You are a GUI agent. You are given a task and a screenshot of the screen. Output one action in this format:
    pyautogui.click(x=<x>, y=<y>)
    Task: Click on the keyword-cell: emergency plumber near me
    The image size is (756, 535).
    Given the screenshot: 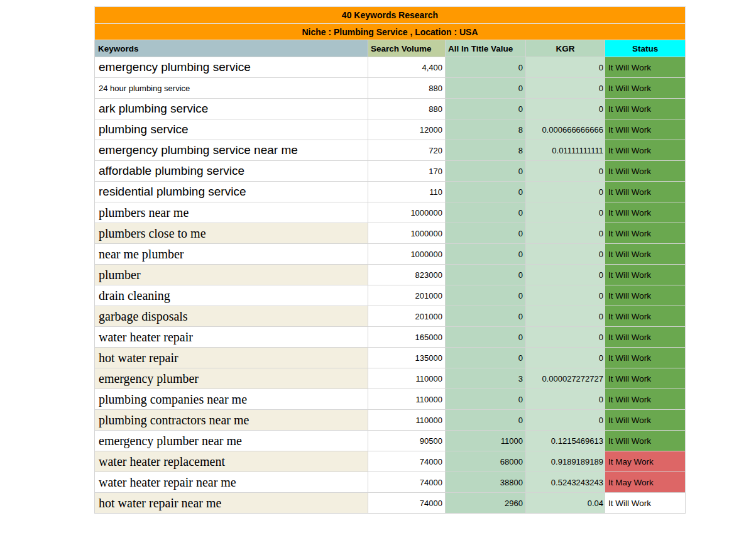 What is the action you would take?
    pyautogui.click(x=231, y=441)
    